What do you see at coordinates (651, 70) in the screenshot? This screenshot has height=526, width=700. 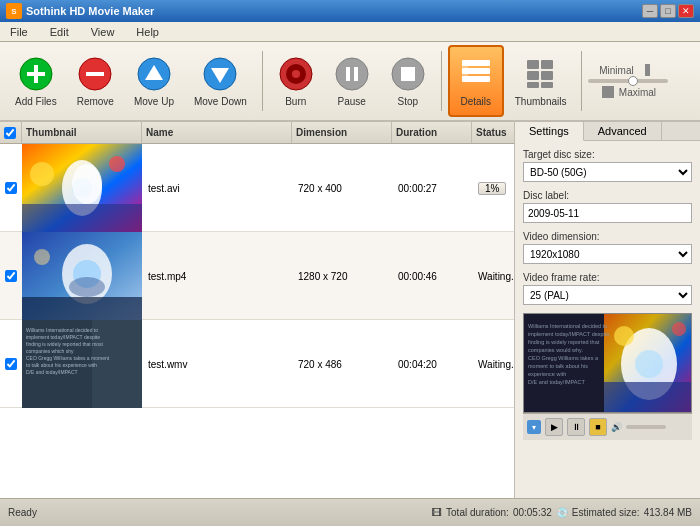 I see `minimal-icon` at bounding box center [651, 70].